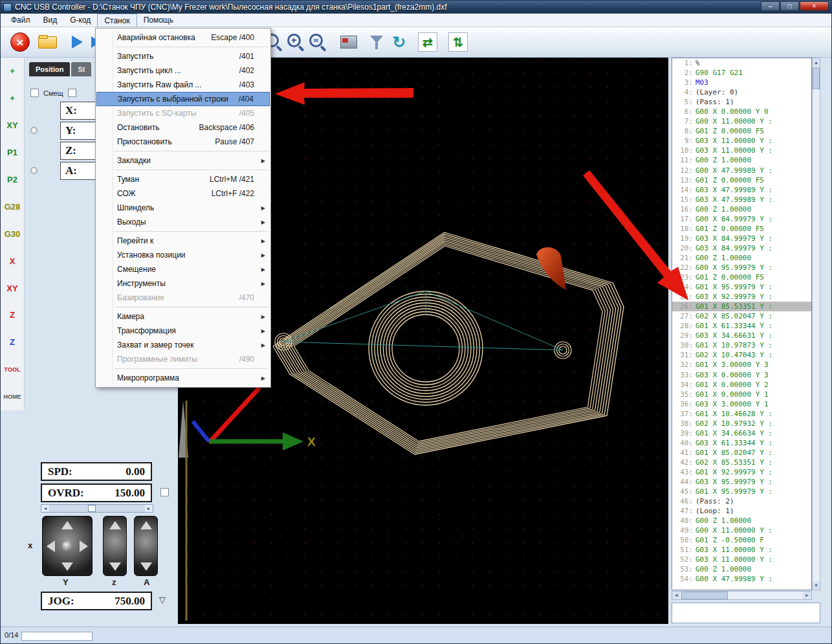 Image resolution: width=832 pixels, height=644 pixels. What do you see at coordinates (741, 335) in the screenshot?
I see `gcode-line: 29 G03 X 34.66631 Y :` at bounding box center [741, 335].